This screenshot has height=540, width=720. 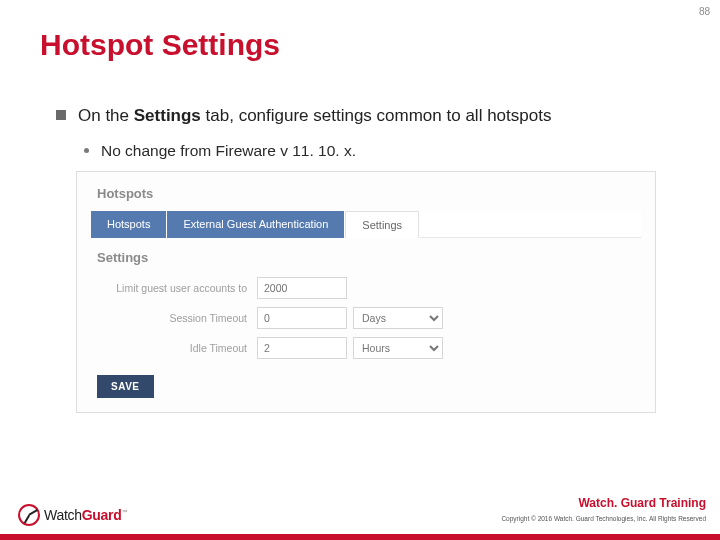 What do you see at coordinates (376, 116) in the screenshot?
I see `bullet-suffix: tab, configure settings common to all ho…` at bounding box center [376, 116].